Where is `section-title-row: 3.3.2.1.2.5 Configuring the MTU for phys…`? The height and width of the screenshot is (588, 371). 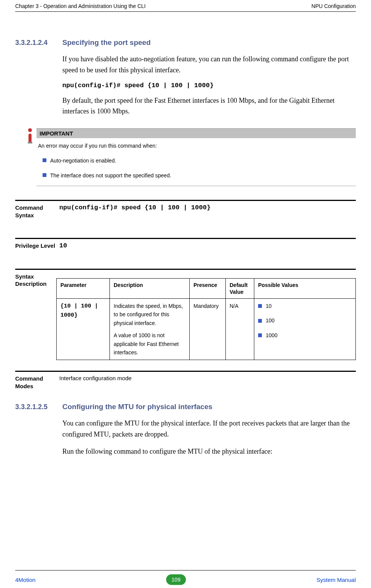
section-title-row: 3.3.2.1.2.5 Configuring the MTU for phys… is located at coordinates (186, 407).